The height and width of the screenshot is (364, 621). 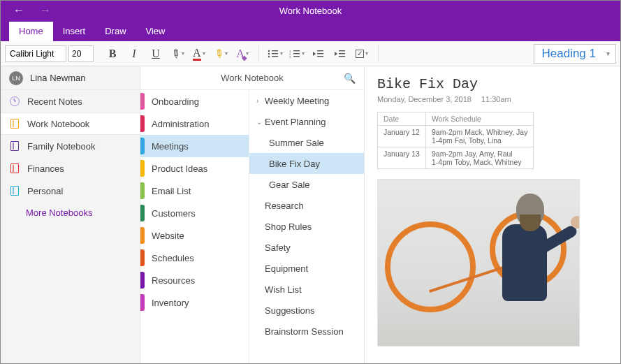 What do you see at coordinates (492, 99) in the screenshot?
I see `note-meta: Monday, December 3, 201811:30am` at bounding box center [492, 99].